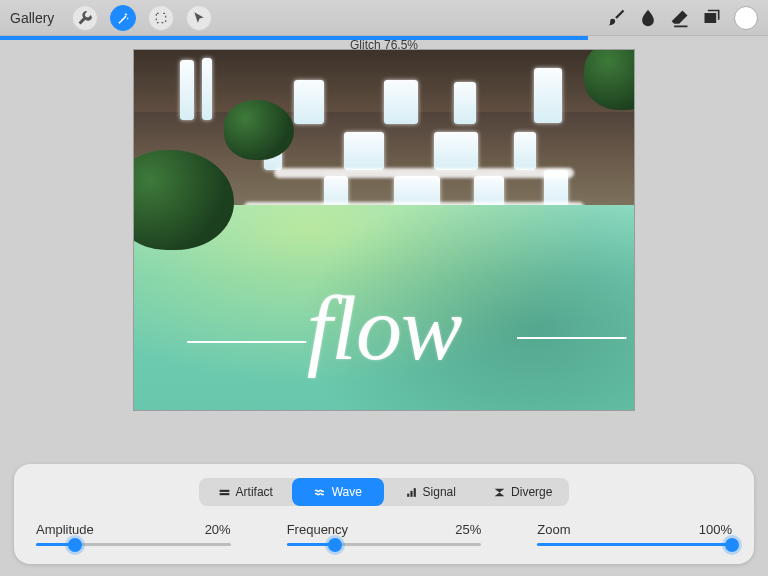  I want to click on toolbar-right, so click(682, 18).